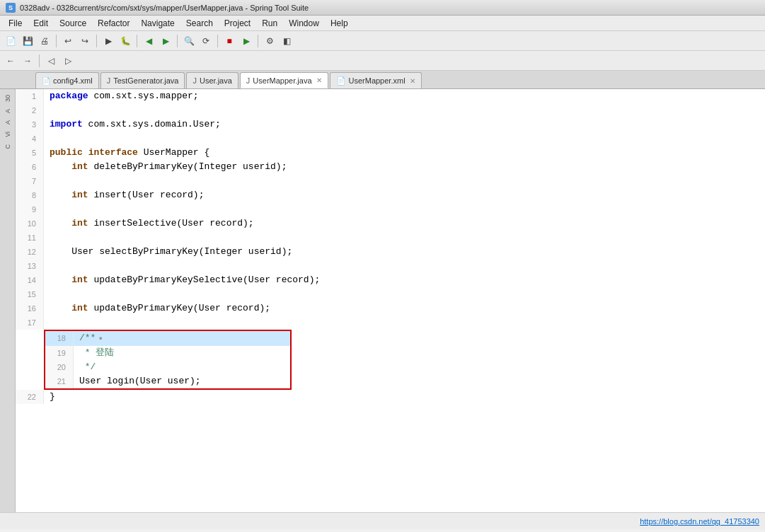  I want to click on menu-edit: Edit, so click(41, 23).